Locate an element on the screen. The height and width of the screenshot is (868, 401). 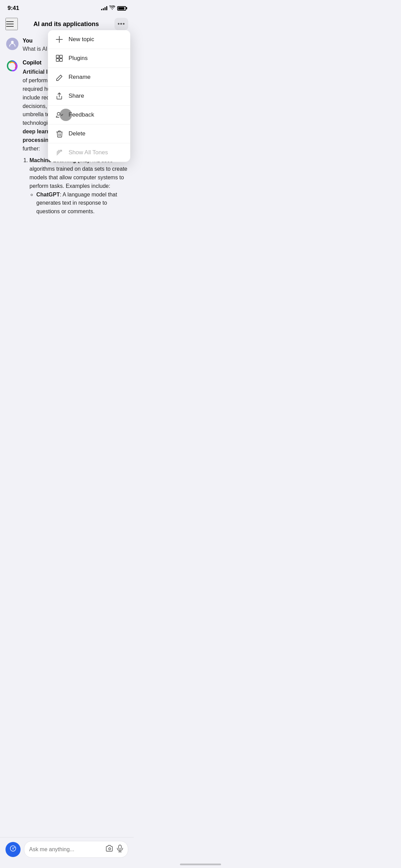
dropdown-menu: New topic Plugins Rename is located at coordinates (89, 96).